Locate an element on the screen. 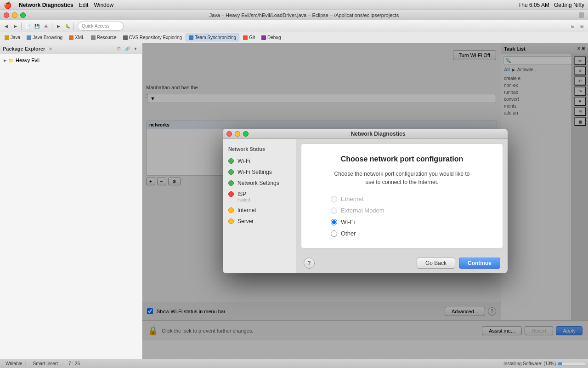 The image size is (588, 368). close-button is located at coordinates (6, 15).